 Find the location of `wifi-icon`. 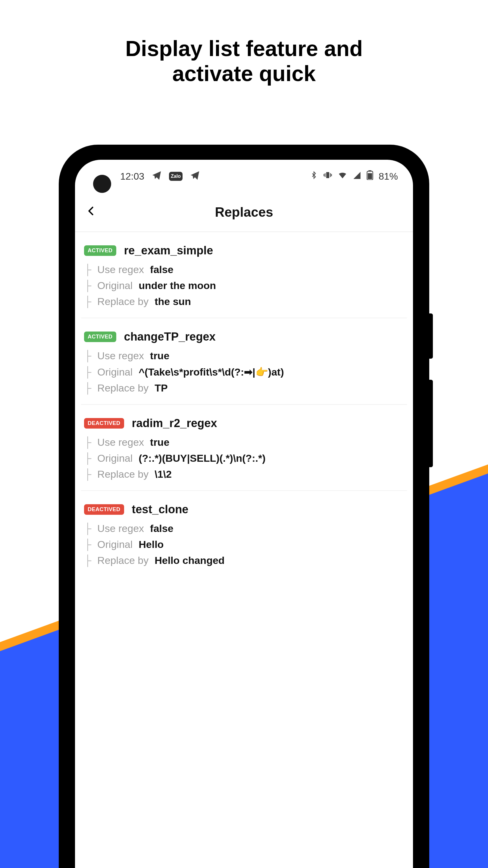

wifi-icon is located at coordinates (343, 176).